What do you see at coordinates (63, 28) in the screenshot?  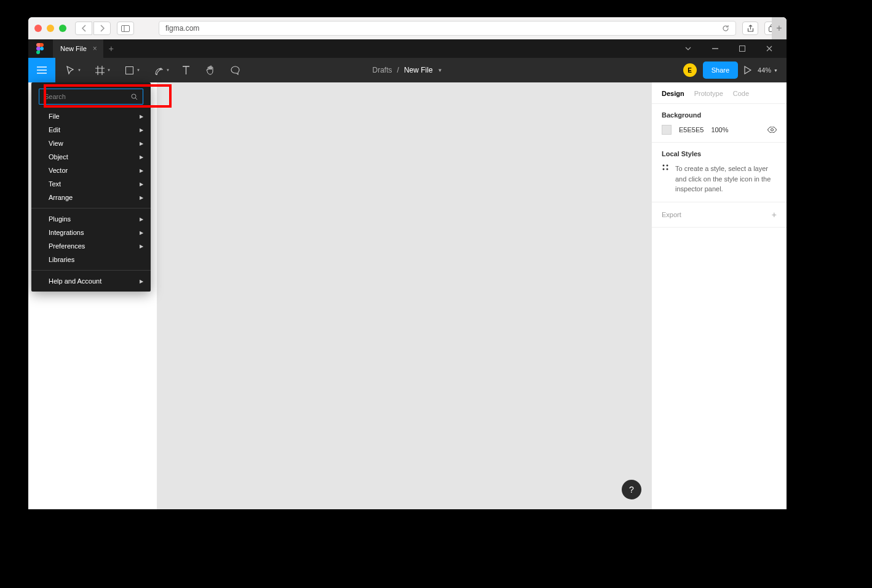 I see `maximize-window-icon` at bounding box center [63, 28].